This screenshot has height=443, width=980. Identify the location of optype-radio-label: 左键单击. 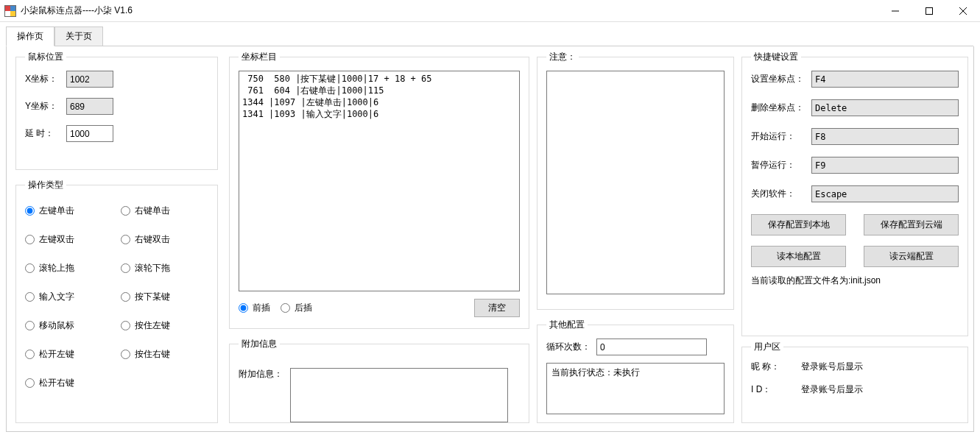
(57, 210).